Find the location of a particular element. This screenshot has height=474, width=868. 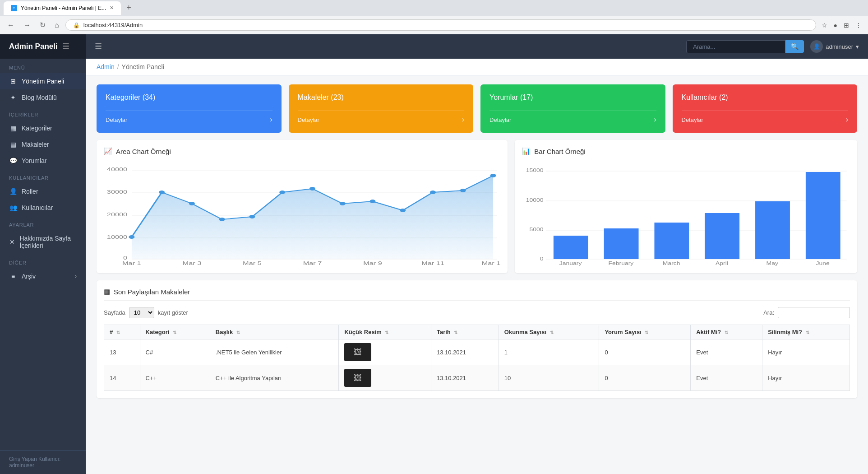

tab-title: Yönetim Paneli - Admin Paneli | E... is located at coordinates (63, 8).